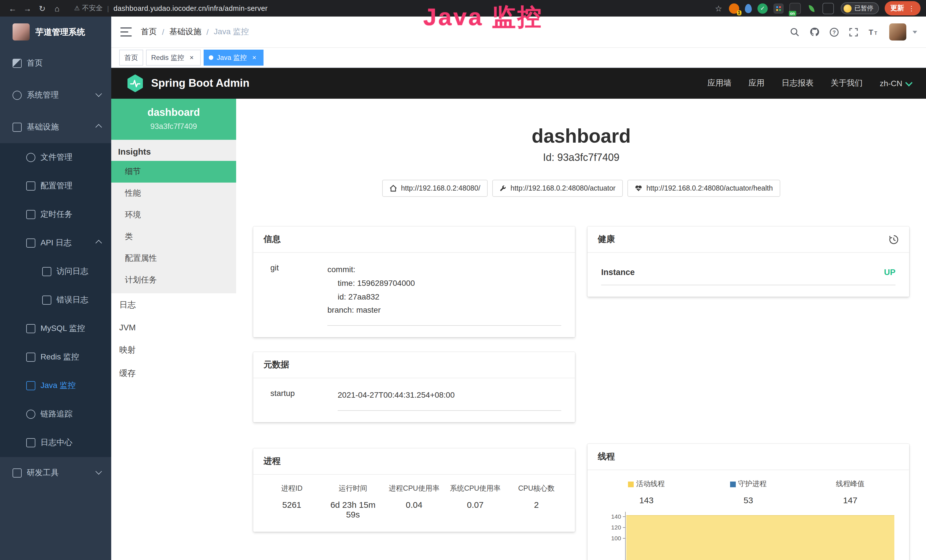 Image resolution: width=926 pixels, height=560 pixels. What do you see at coordinates (174, 172) in the screenshot?
I see `sba-item-details: 细节` at bounding box center [174, 172].